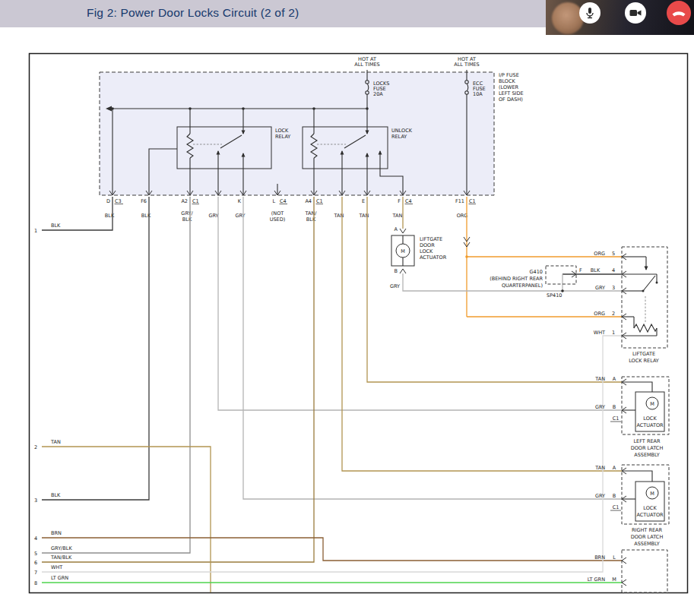 Image resolution: width=694 pixels, height=616 pixels. I want to click on wire-number: 5, so click(36, 554).